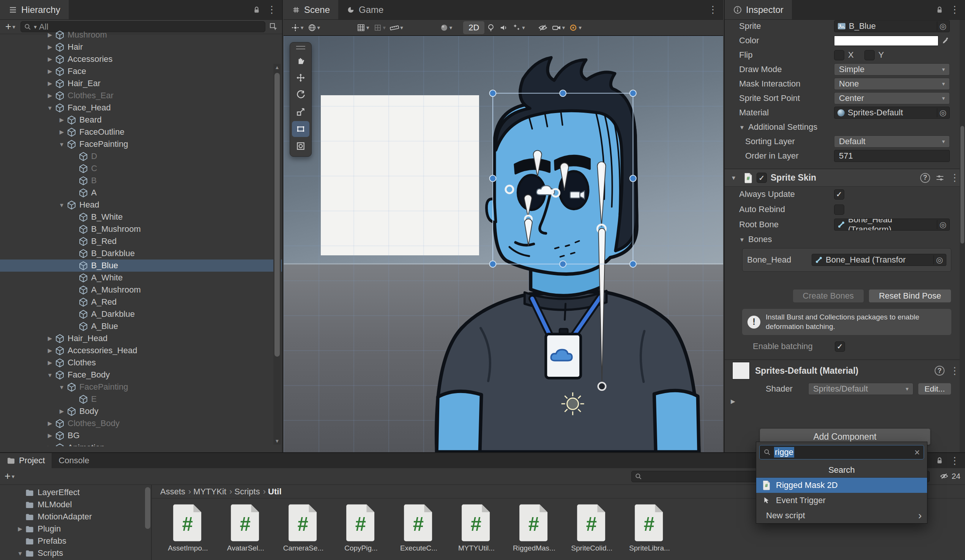 The height and width of the screenshot is (560, 965). What do you see at coordinates (76, 529) in the screenshot?
I see `folder-tree-item: ▶ Plugin` at bounding box center [76, 529].